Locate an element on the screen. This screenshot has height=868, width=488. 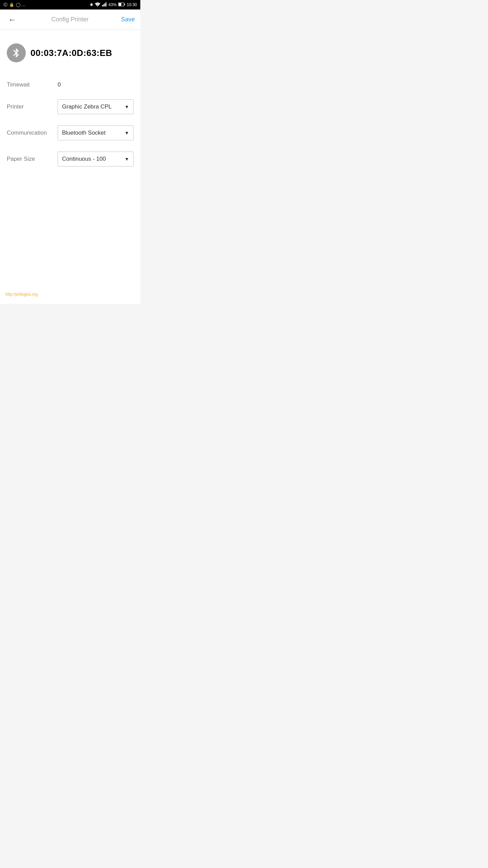
circle-icon: ◯ is located at coordinates (18, 5).